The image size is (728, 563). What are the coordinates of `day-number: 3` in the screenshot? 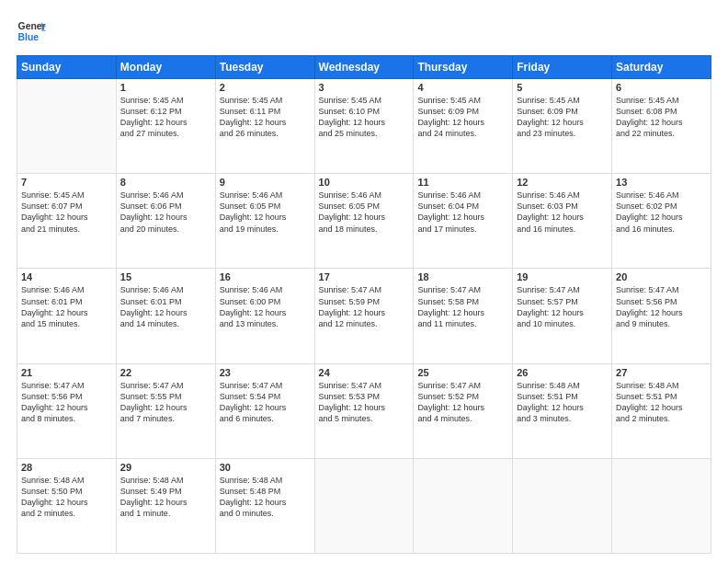 It's located at (364, 87).